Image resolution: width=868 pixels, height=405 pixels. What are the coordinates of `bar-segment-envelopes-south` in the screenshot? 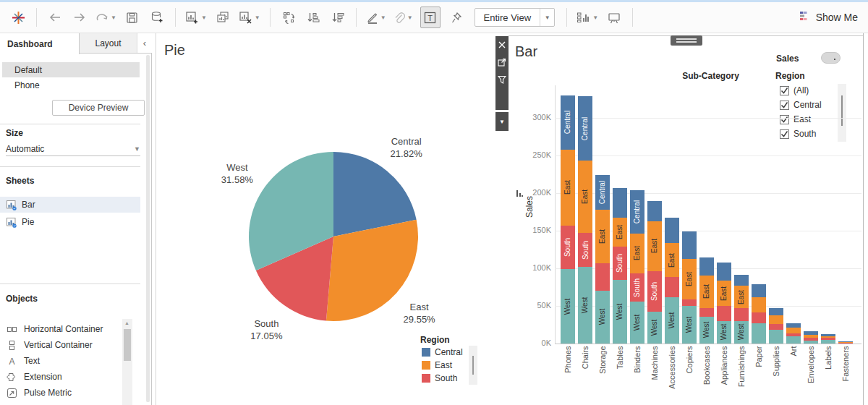 It's located at (811, 338).